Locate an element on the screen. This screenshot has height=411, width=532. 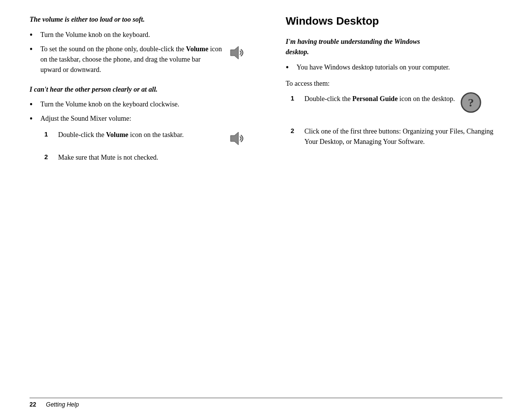
section-volume-loud-soft: The volume is either too loud or too sof… is located at coordinates (138, 45).